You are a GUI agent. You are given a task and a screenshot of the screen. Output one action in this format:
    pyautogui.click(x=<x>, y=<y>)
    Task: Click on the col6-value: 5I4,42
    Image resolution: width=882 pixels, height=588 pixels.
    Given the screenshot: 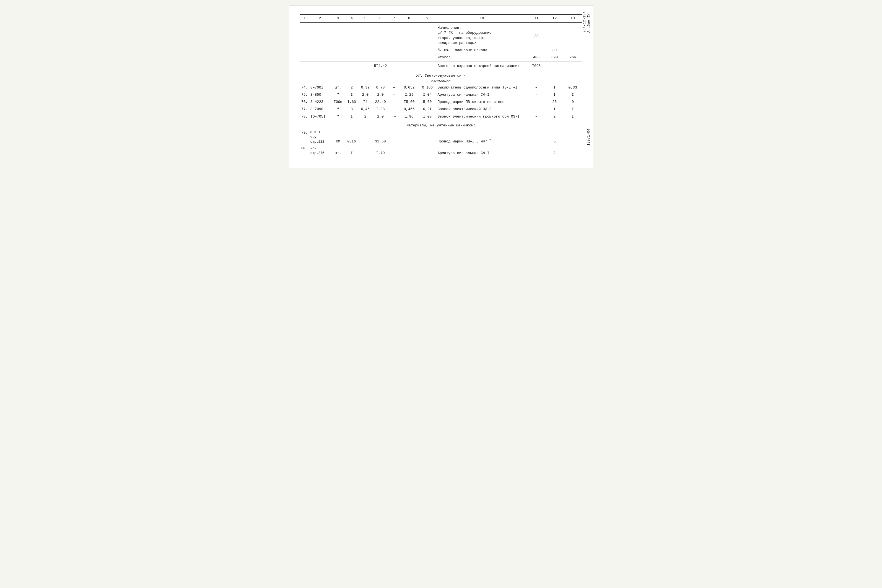 What is the action you would take?
    pyautogui.click(x=381, y=66)
    